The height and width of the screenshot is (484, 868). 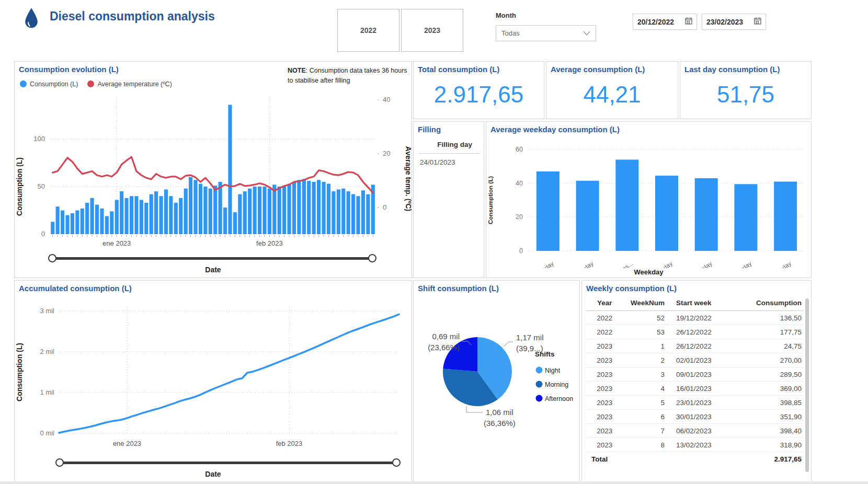 What do you see at coordinates (665, 22) in the screenshot?
I see `date-from-input: 20/12/2022` at bounding box center [665, 22].